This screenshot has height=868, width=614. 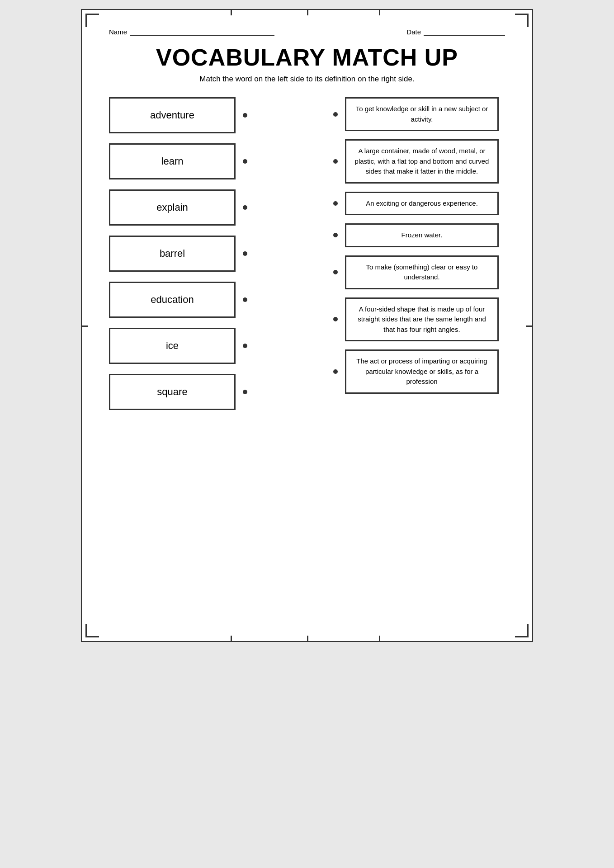 What do you see at coordinates (245, 208) in the screenshot?
I see `dot-explain` at bounding box center [245, 208].